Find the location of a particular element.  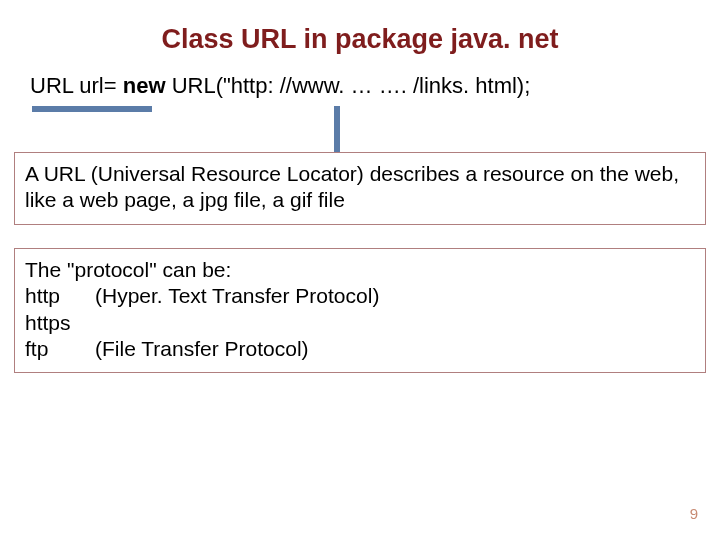

code-prefix: URL url= is located at coordinates (76, 86).